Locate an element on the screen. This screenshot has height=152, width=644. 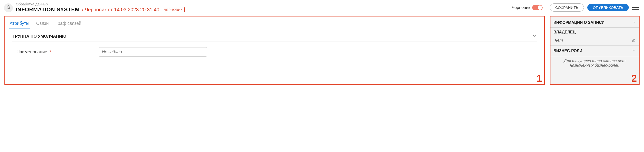
required-marker: * is located at coordinates (50, 52).